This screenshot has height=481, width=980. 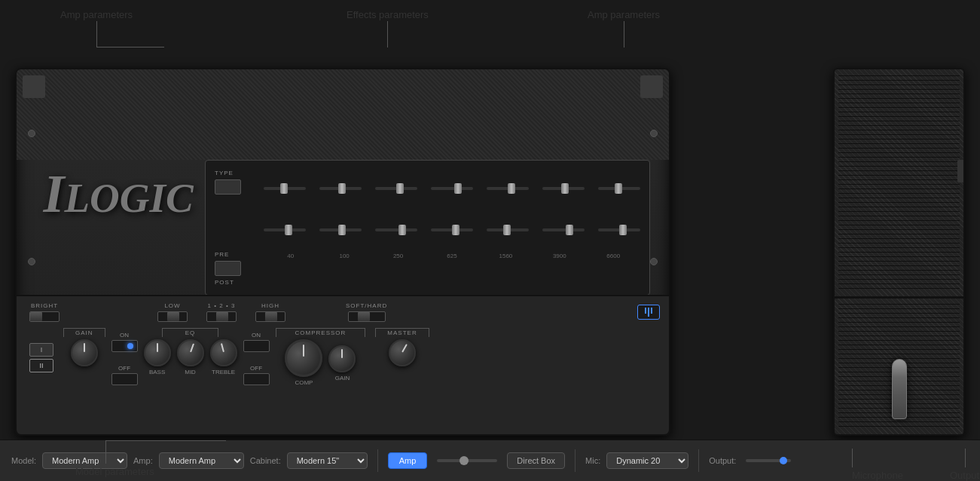 I want to click on eq-slider-5-track, so click(x=508, y=188).